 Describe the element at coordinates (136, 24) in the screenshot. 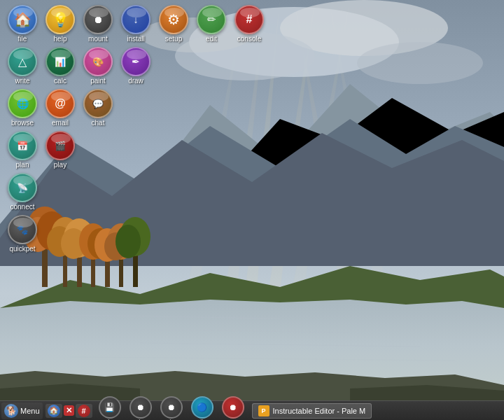

I see `icon-row-1: 🏠 file 💡 help ⏺ mount ↓ install ⚙ setup …` at that location.